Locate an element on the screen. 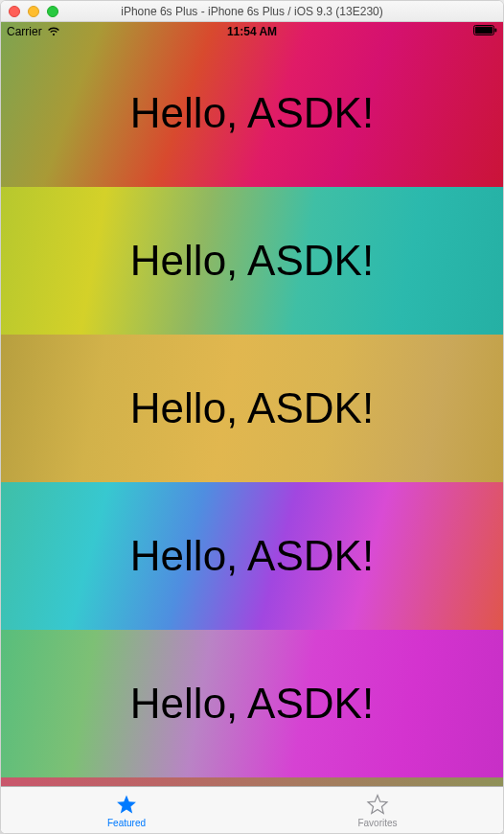 This screenshot has width=504, height=834. traffic-lights is located at coordinates (34, 12).